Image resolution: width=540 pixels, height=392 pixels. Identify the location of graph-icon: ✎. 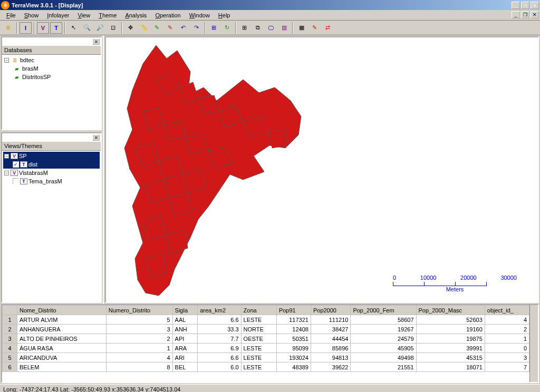
(170, 28).